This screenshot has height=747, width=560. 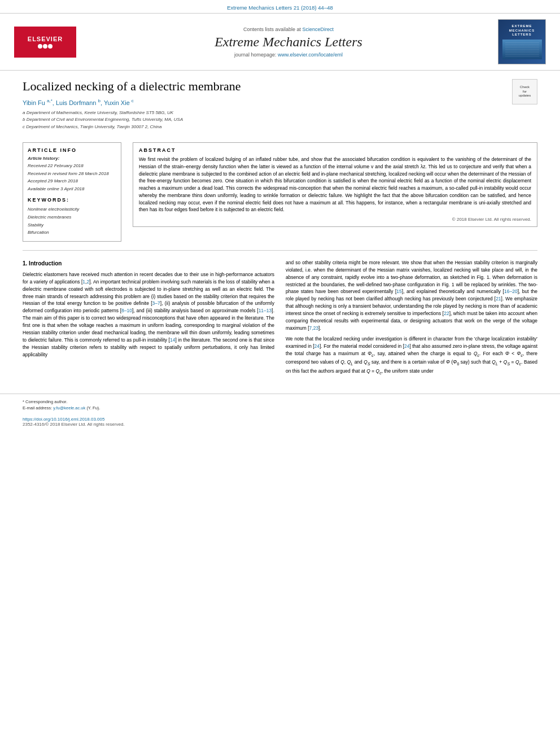 What do you see at coordinates (72, 217) in the screenshot?
I see `kw2: Dielectric membranes` at bounding box center [72, 217].